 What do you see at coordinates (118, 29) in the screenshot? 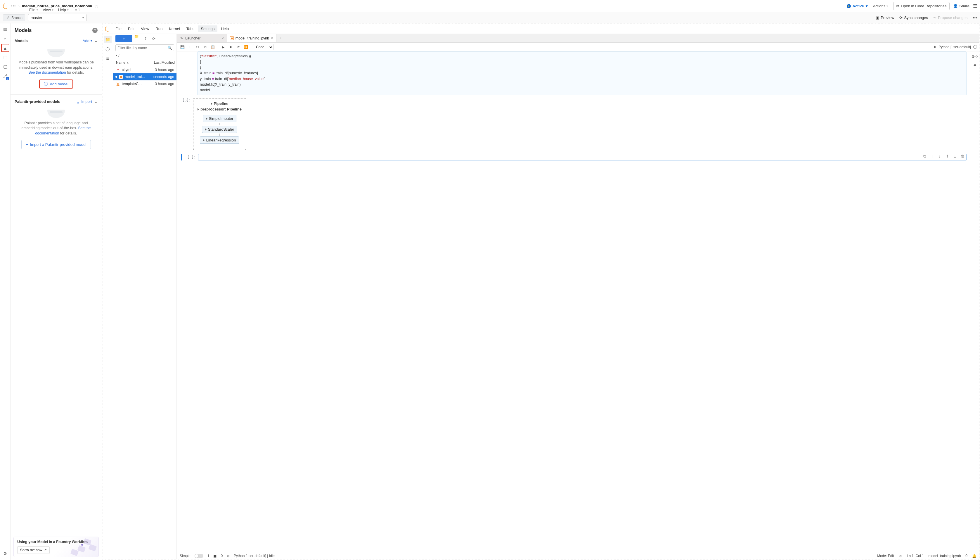
I see `jupyter-menu-file: File` at bounding box center [118, 29].